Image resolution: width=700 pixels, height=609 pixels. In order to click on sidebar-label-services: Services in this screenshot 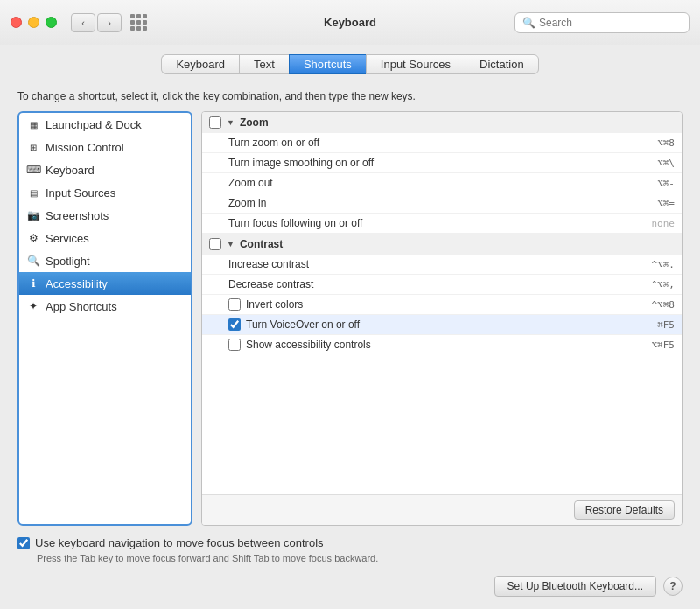, I will do `click(67, 238)`.